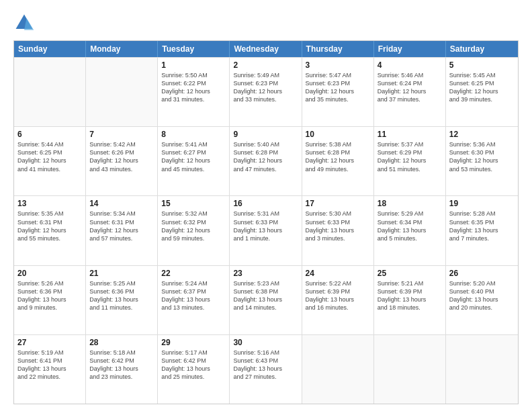 Image resolution: width=532 pixels, height=411 pixels. What do you see at coordinates (265, 273) in the screenshot?
I see `day-number: 23` at bounding box center [265, 273].